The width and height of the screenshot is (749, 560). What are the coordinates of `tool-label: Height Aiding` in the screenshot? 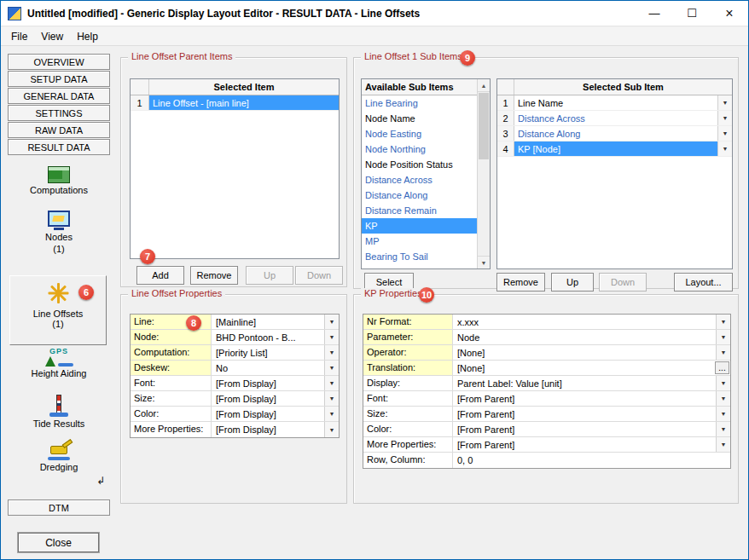 It's located at (59, 373).